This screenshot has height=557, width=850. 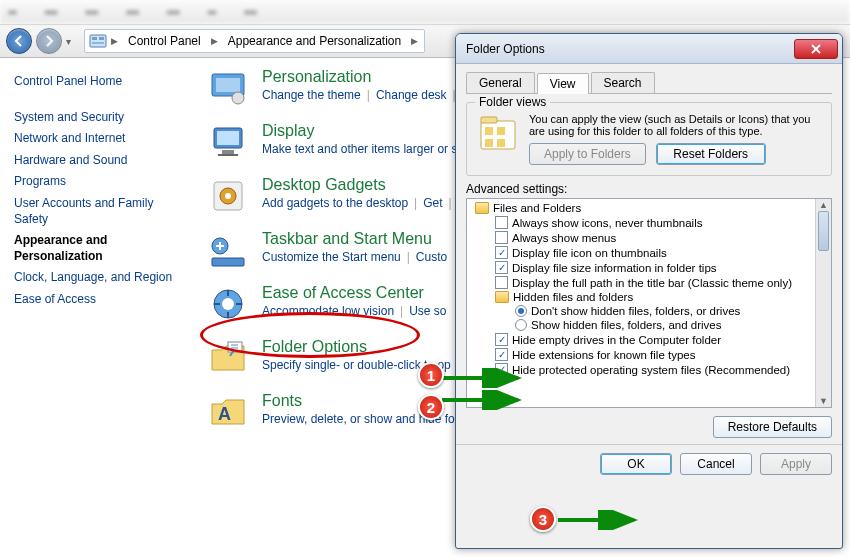 I want to click on tree-checkbox-item: Display file size information in folder …, so click(x=649, y=268).